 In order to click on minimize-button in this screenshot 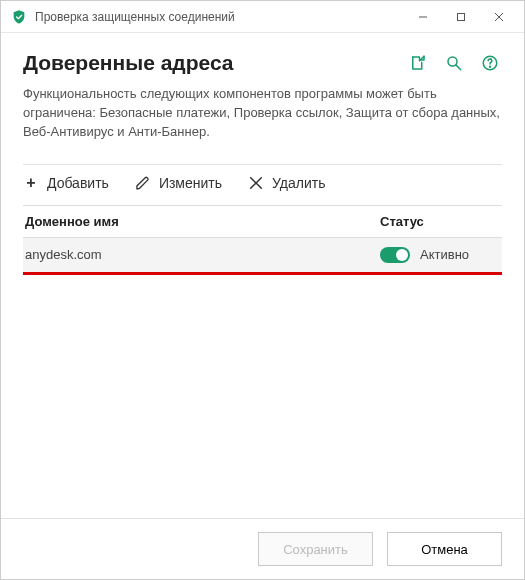, I will do `click(423, 17)`.